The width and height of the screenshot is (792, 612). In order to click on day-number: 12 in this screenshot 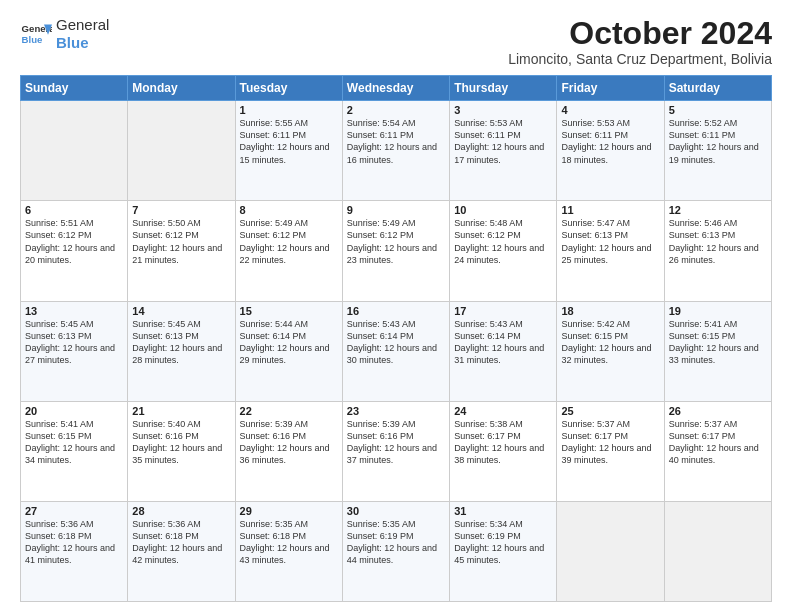, I will do `click(718, 210)`.